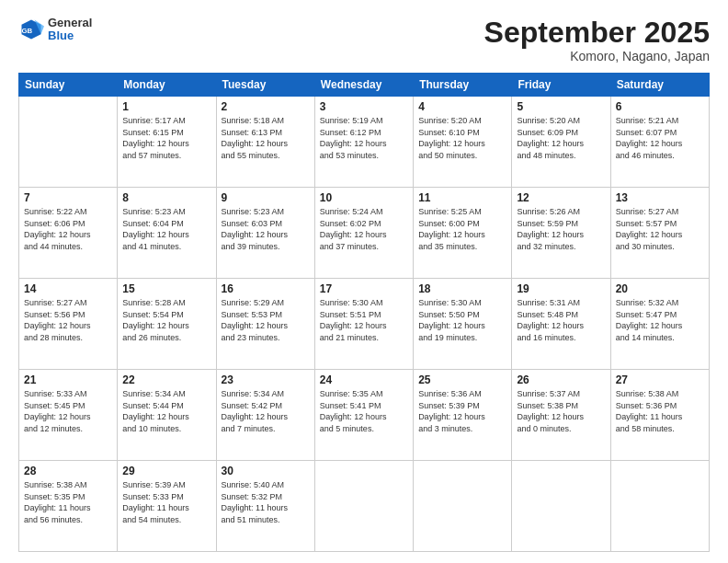 Image resolution: width=728 pixels, height=563 pixels. I want to click on day-info: Sunrise: 5:23 AM Sunset: 6:04 PM Dayligh…, so click(166, 229).